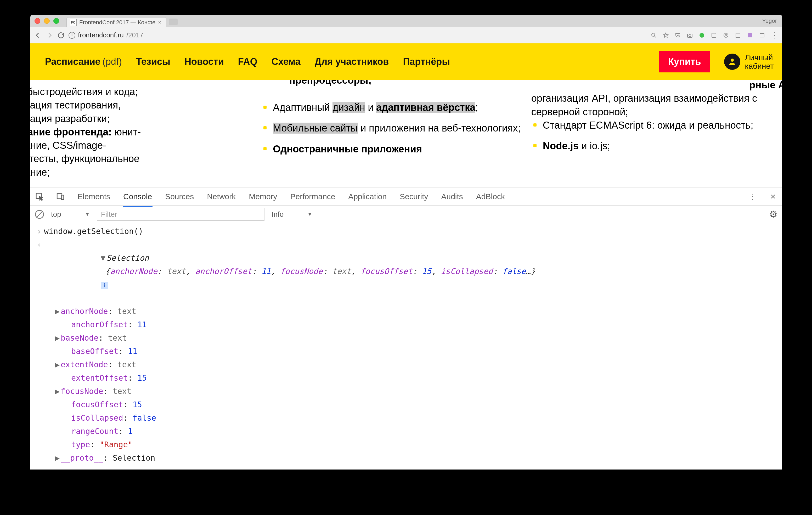 This screenshot has height=515, width=812. I want to click on pocket-icon, so click(678, 35).